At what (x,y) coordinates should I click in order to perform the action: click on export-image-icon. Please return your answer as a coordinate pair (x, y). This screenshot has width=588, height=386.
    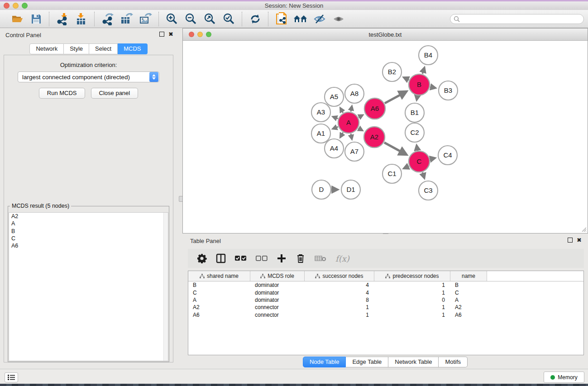
    Looking at the image, I should click on (146, 19).